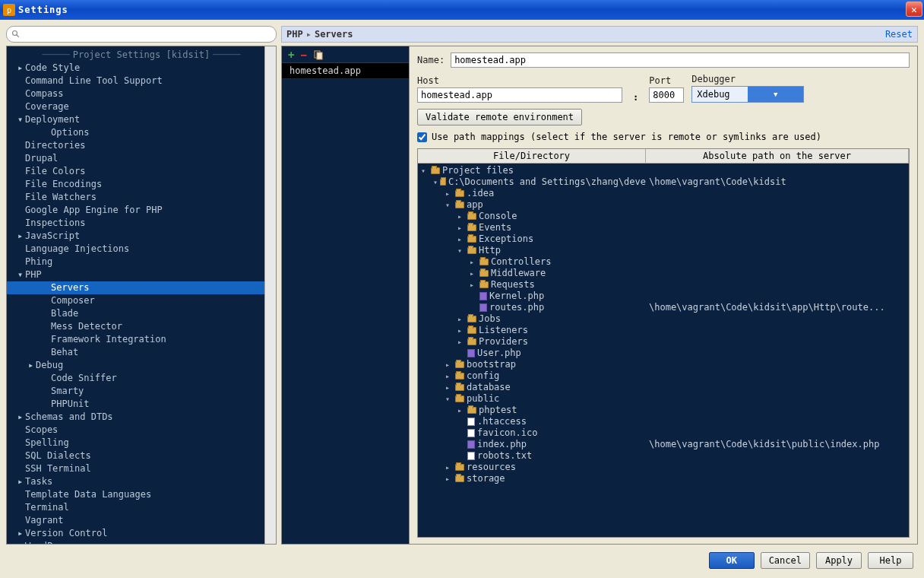 The width and height of the screenshot is (924, 578). I want to click on use-mappings-checkbox, so click(422, 137).